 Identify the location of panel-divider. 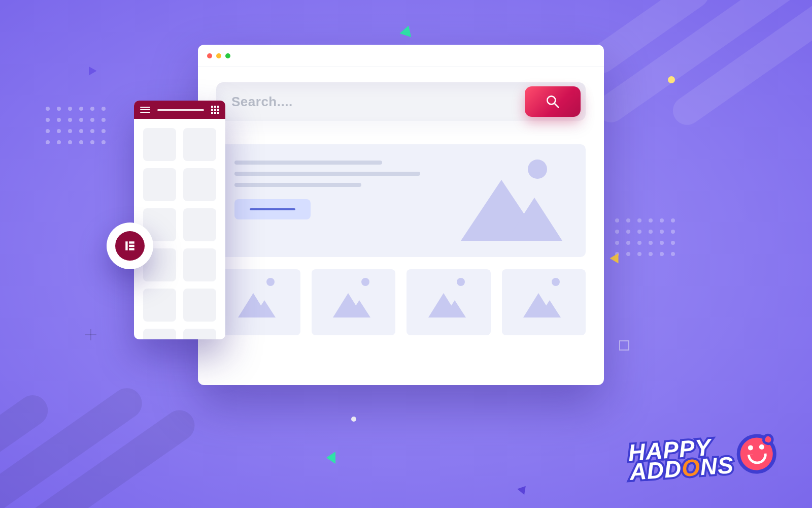
(181, 110).